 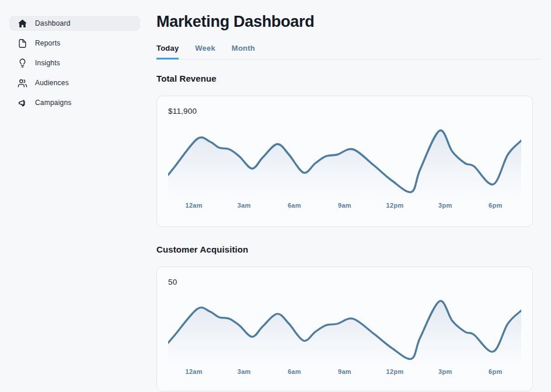 What do you see at coordinates (75, 103) in the screenshot?
I see `sidebar-item-campaigns: Campaigns` at bounding box center [75, 103].